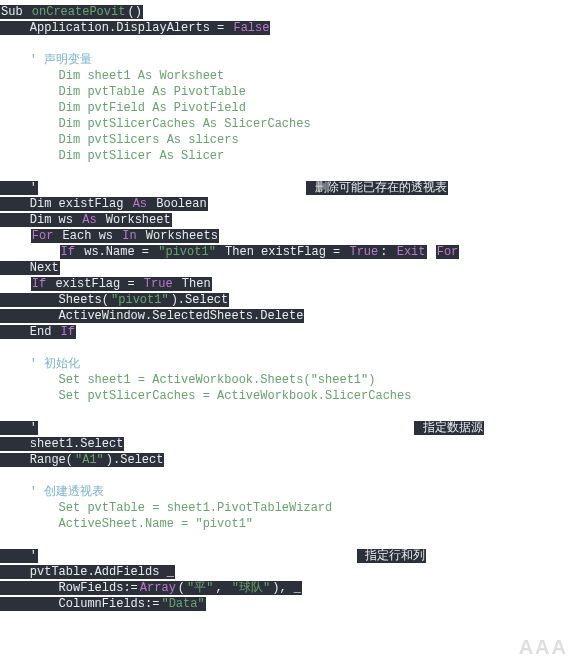  What do you see at coordinates (70, 588) in the screenshot?
I see `code-token: RowFields:=` at bounding box center [70, 588].